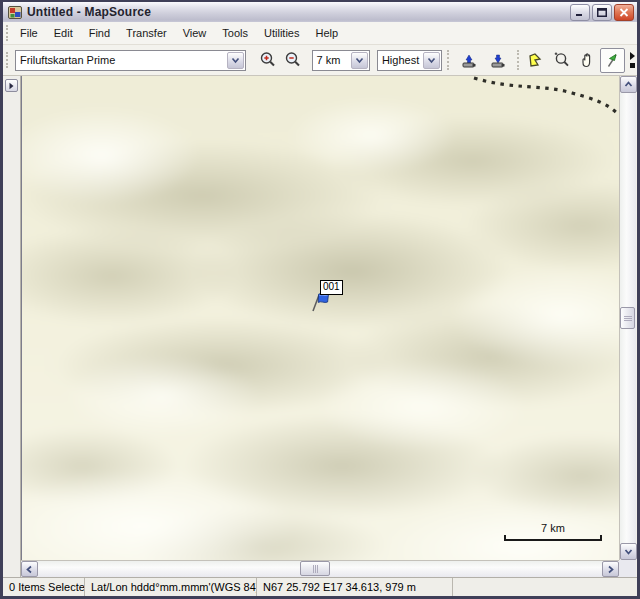  Describe the element at coordinates (268, 60) in the screenshot. I see `zoom-in-icon` at that location.